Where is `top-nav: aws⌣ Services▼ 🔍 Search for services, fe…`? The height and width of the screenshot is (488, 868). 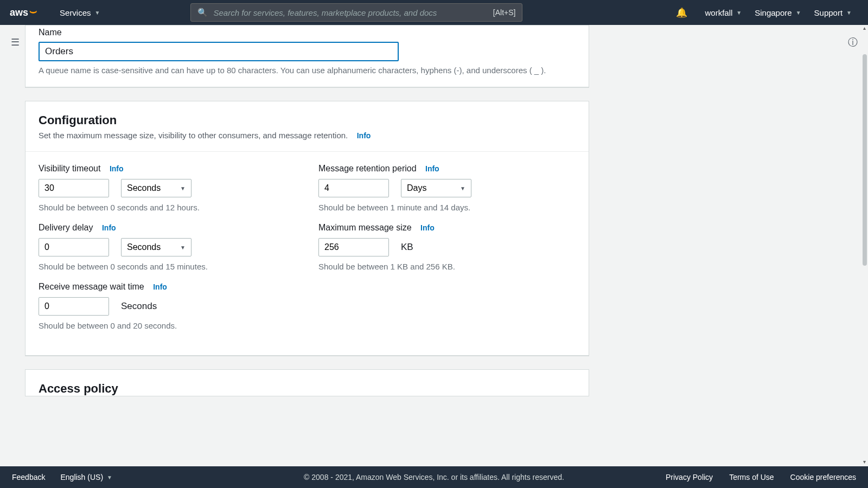 top-nav: aws⌣ Services▼ 🔍 Search for services, fe… is located at coordinates (434, 12).